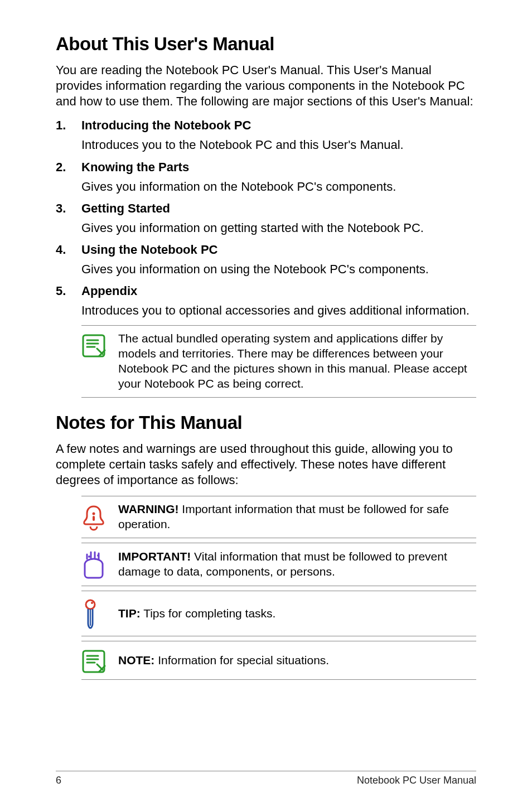 This screenshot has width=532, height=802. Describe the element at coordinates (279, 311) in the screenshot. I see `section-desc: Introduces you to optional accessories a…` at that location.